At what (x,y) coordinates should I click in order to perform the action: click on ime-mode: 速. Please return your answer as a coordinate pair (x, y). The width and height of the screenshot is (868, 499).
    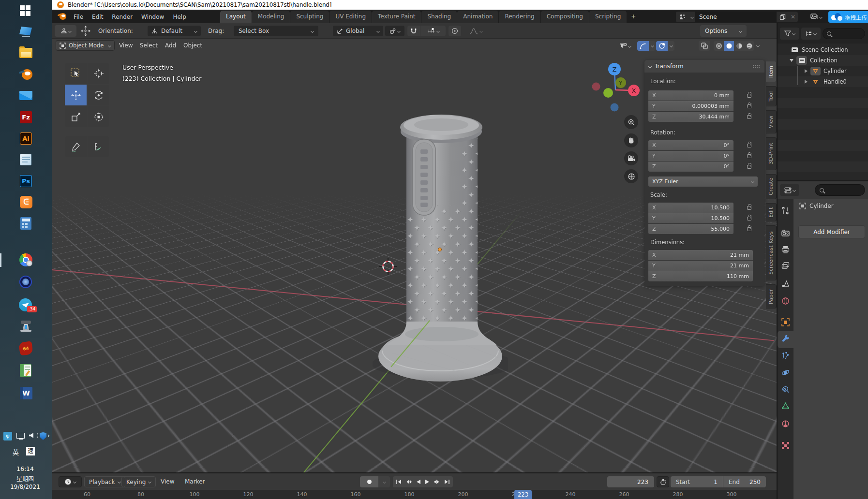
    Looking at the image, I should click on (30, 451).